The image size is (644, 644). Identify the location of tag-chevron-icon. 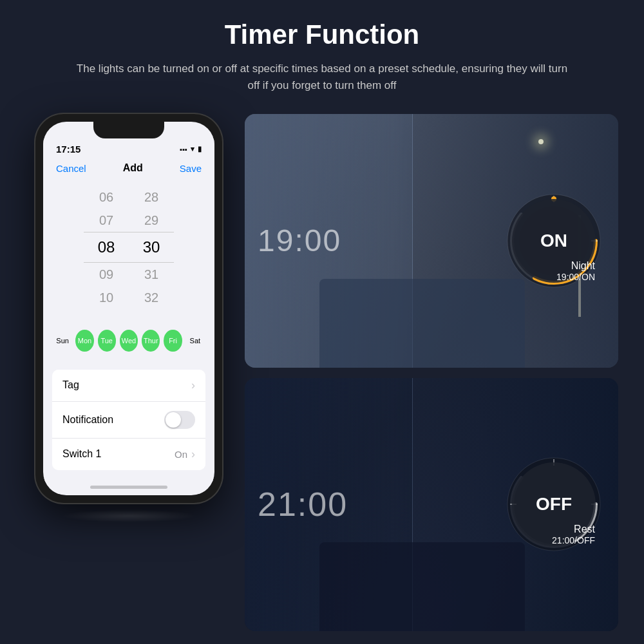
(193, 385).